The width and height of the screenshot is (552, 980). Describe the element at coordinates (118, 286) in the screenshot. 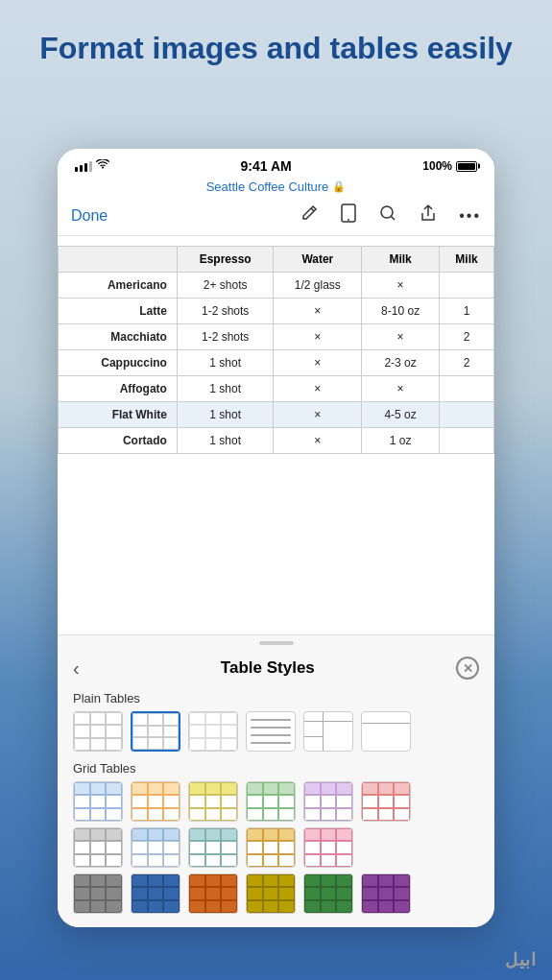

I see `row-name-americano: Americano` at that location.